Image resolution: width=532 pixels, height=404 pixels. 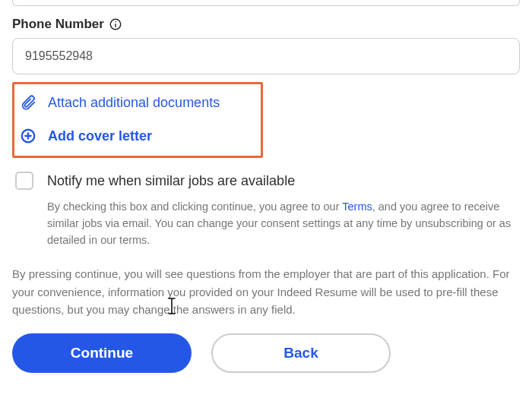 What do you see at coordinates (266, 292) in the screenshot?
I see `disclaimer-text: By pressing continue, you will see quest…` at bounding box center [266, 292].